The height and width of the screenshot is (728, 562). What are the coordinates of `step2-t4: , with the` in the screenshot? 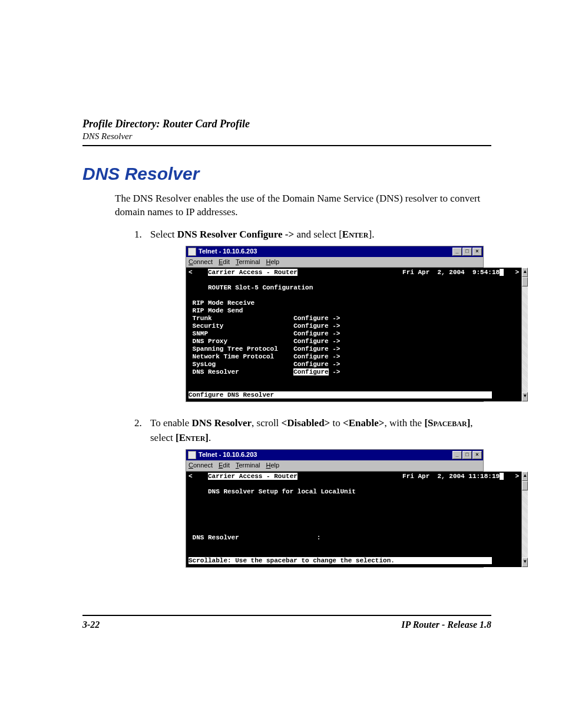 It's located at (404, 423).